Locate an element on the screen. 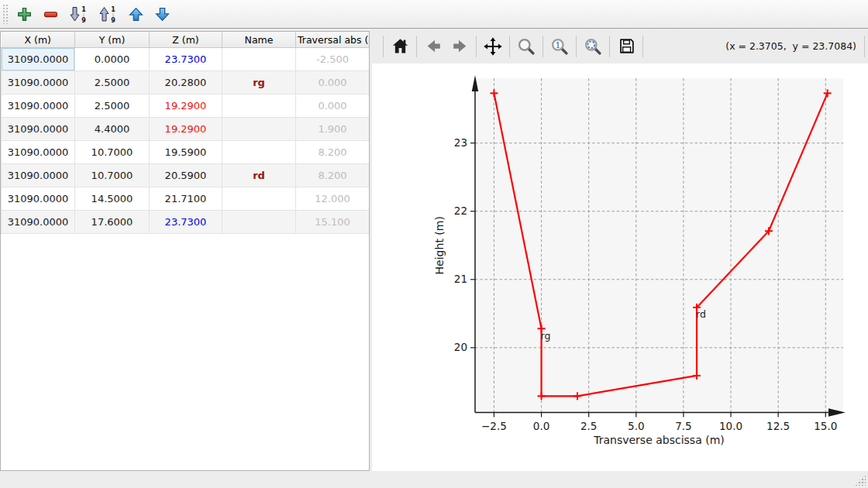  forward-view-button is located at coordinates (460, 46).